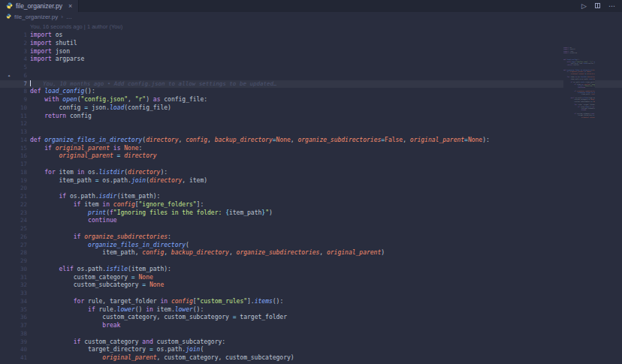 This screenshot has height=364, width=622. What do you see at coordinates (311, 206) in the screenshot?
I see `code-line: 22 if item in config["ignore_folders"]:` at bounding box center [311, 206].